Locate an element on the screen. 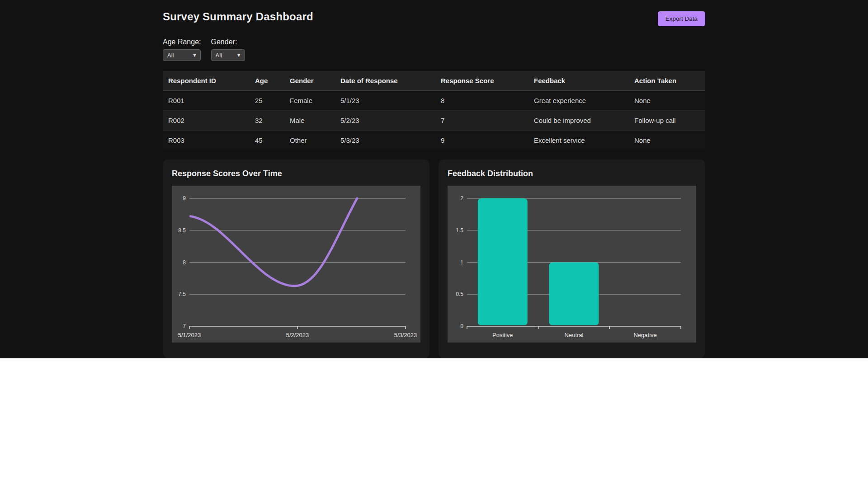 The height and width of the screenshot is (488, 868). column-header: Date of Response is located at coordinates (385, 81).